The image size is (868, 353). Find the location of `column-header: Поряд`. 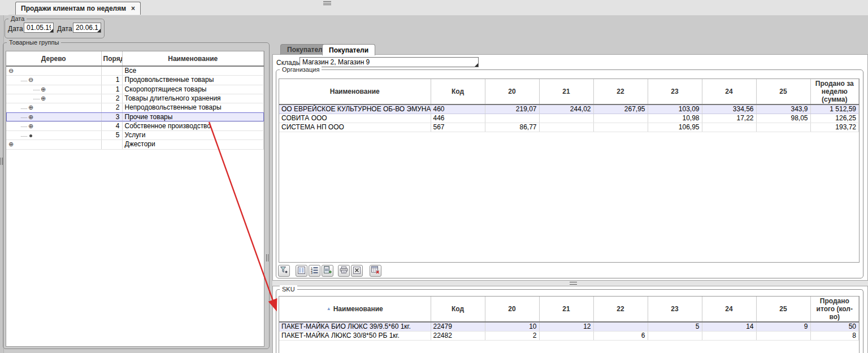

column-header: Поряд is located at coordinates (112, 59).